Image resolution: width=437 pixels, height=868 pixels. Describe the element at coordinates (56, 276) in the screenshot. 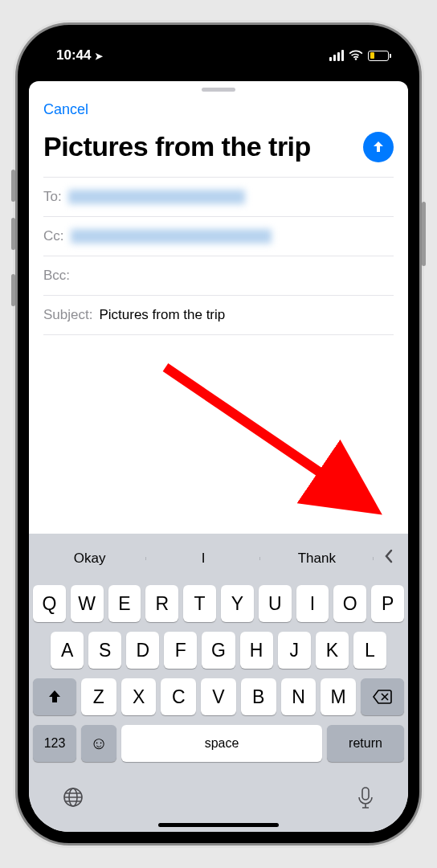

I see `bcc-label: Bcc:` at that location.